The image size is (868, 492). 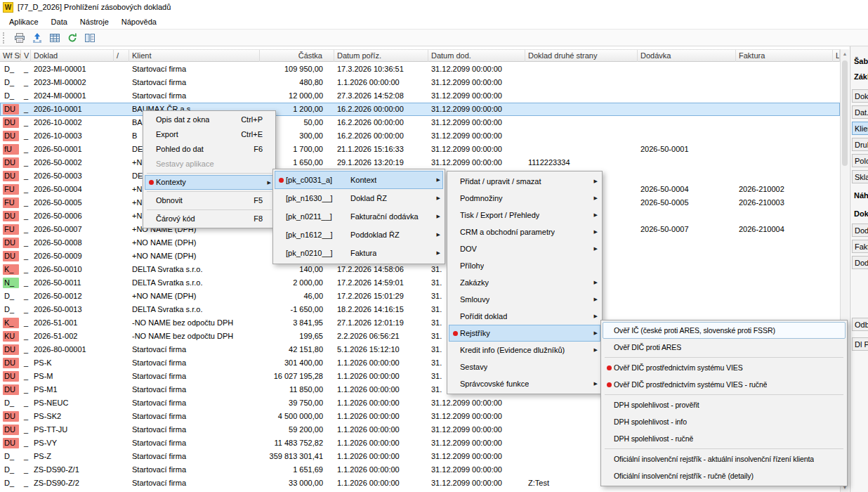 I want to click on side-panel-item-klien: Klien, so click(x=860, y=128).